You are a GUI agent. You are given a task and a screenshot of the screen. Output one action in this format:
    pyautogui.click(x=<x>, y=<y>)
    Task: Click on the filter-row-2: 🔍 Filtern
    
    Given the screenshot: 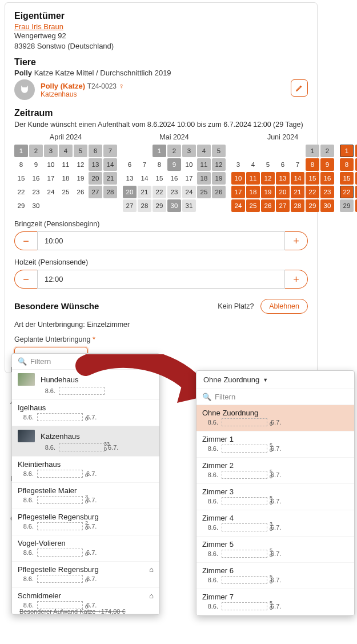 What is the action you would take?
    pyautogui.click(x=275, y=397)
    